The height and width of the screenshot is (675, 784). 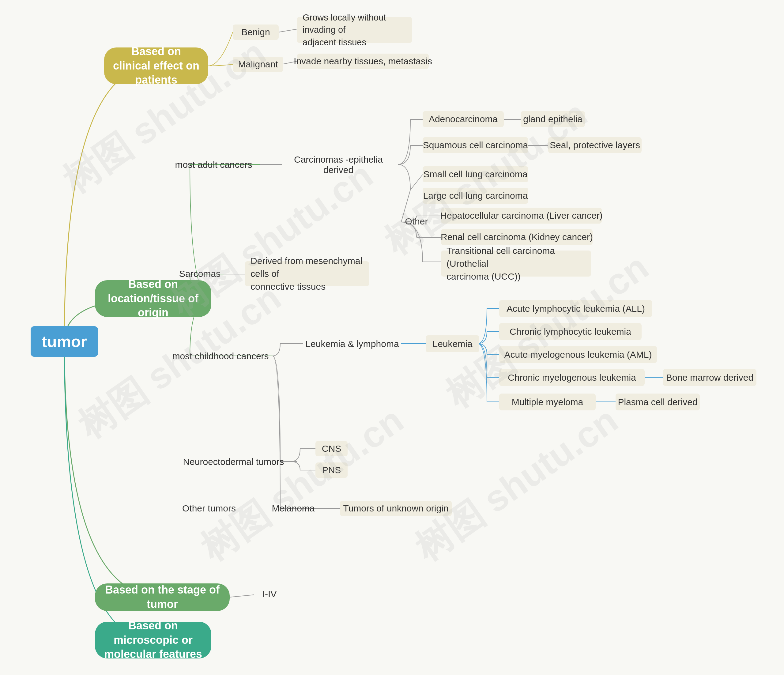 I want to click on neuroectodermal-label: Neuroectodermal tumors, so click(x=233, y=462).